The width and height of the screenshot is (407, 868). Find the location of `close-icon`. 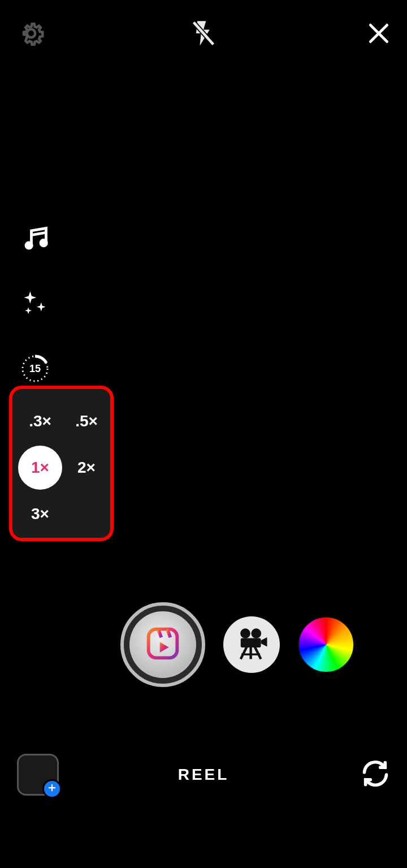

close-icon is located at coordinates (379, 43).